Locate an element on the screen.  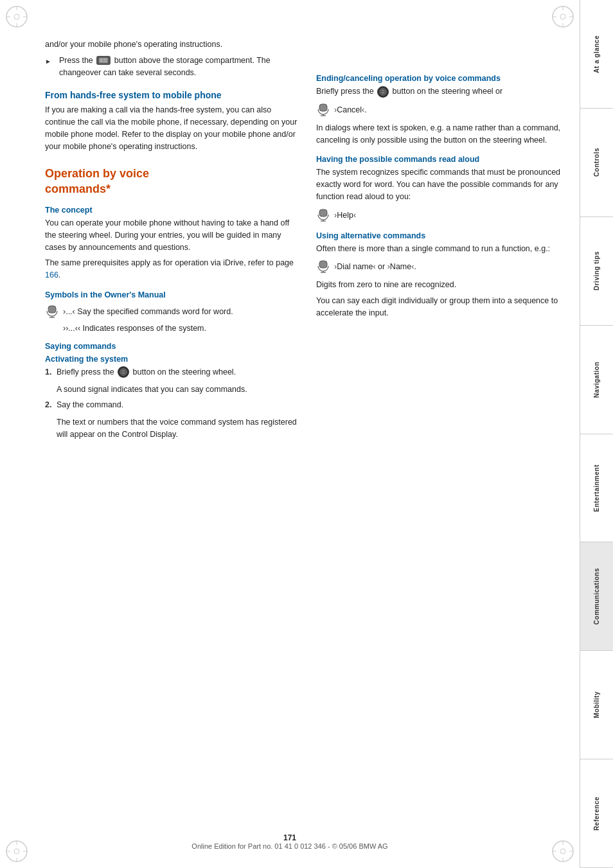
sidebar-section-communications: Communications is located at coordinates (596, 596).